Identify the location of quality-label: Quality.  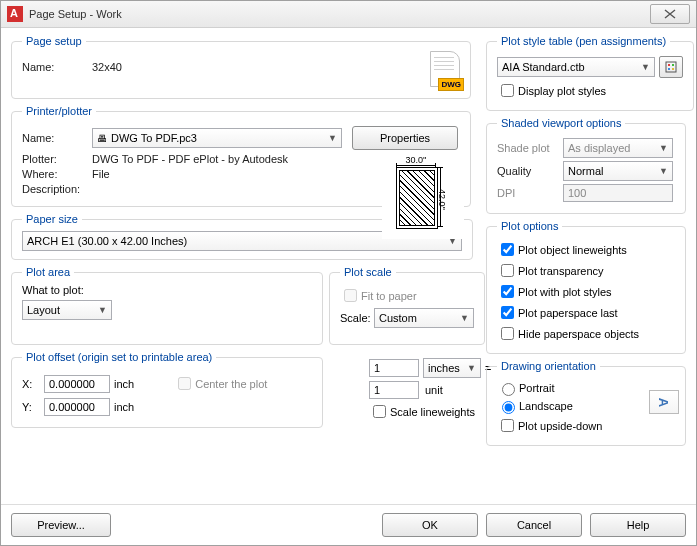
(530, 171).